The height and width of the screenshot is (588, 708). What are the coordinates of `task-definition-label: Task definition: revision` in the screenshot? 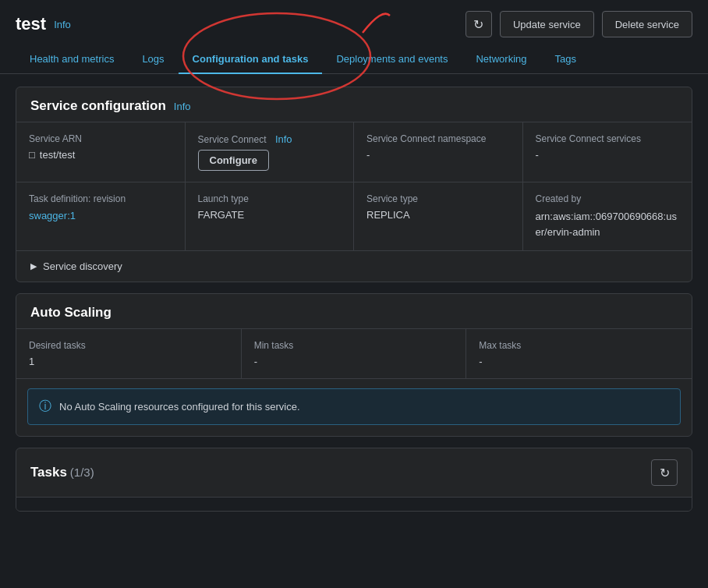 It's located at (101, 199).